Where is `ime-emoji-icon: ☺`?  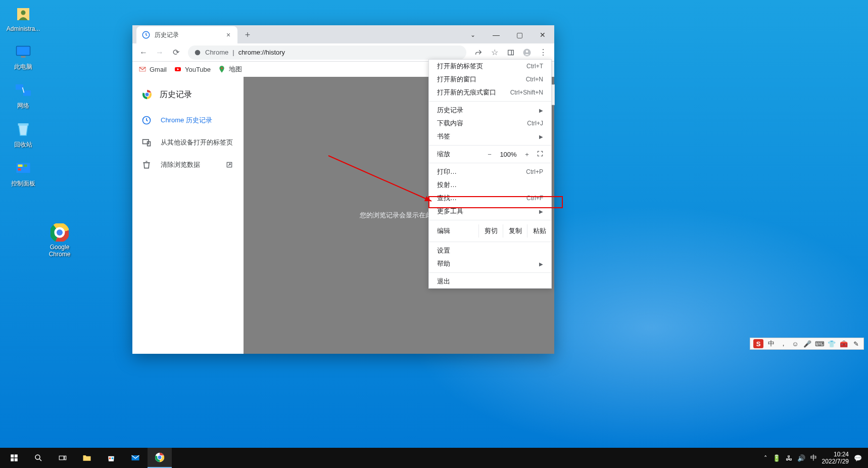 ime-emoji-icon: ☺ is located at coordinates (795, 344).